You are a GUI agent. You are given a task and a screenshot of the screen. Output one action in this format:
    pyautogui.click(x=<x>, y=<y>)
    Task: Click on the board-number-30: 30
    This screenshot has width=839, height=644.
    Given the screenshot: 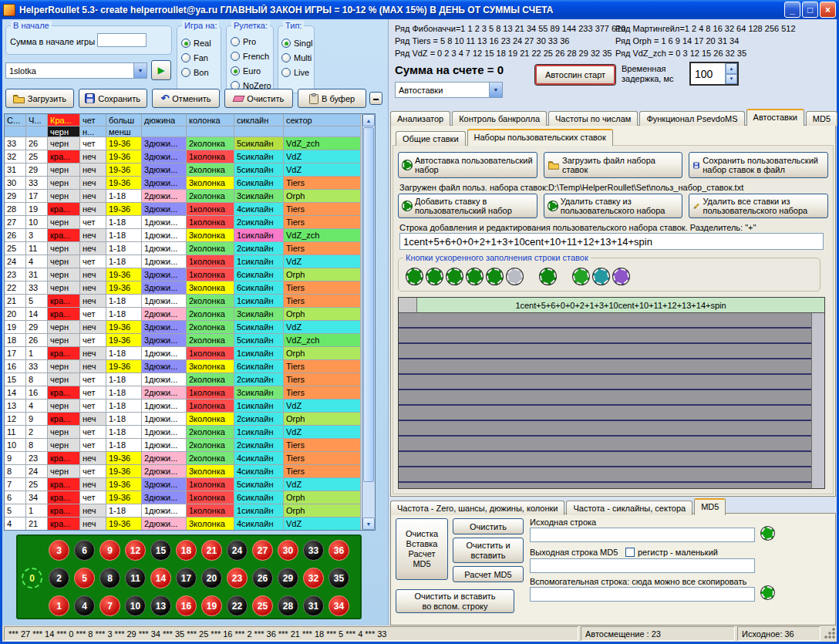 What is the action you would take?
    pyautogui.click(x=288, y=551)
    